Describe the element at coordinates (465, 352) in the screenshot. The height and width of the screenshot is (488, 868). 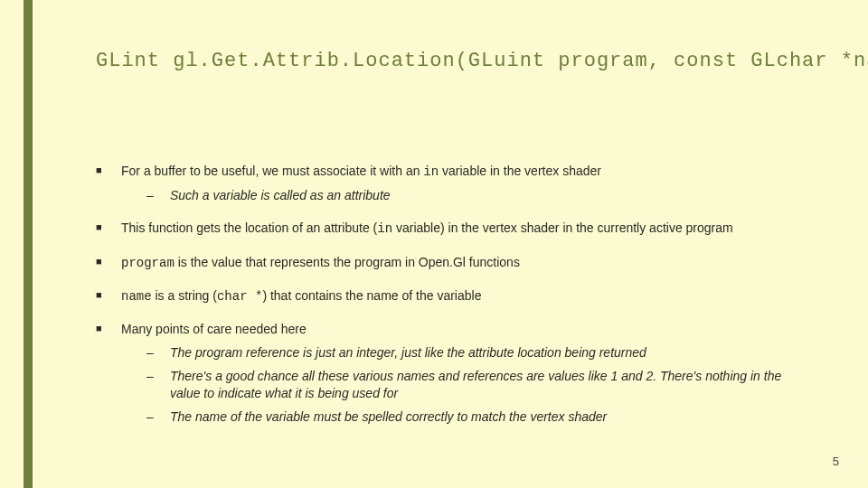
I see `sub-bullet: The program reference is just an integer…` at that location.